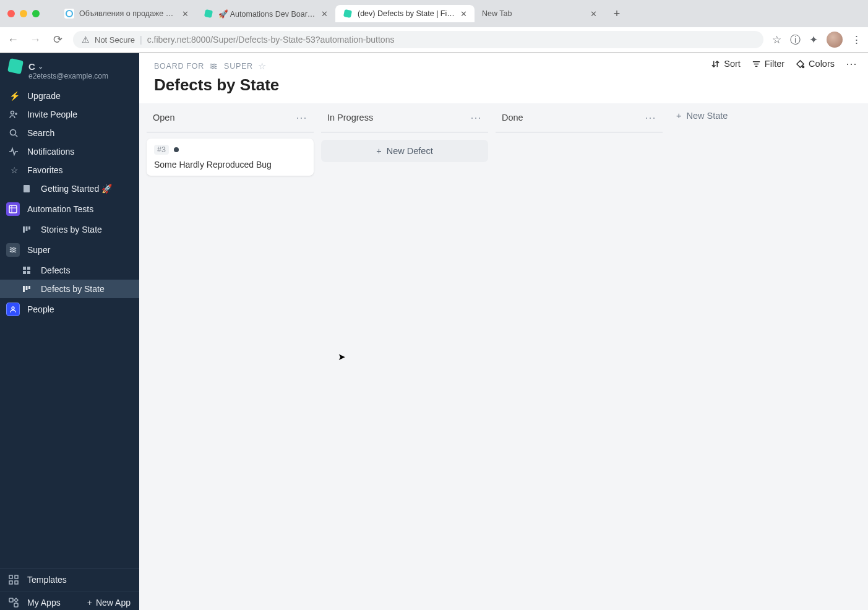 The height and width of the screenshot is (610, 868). Describe the element at coordinates (73, 289) in the screenshot. I see `sidebar-label: Defects by State` at that location.